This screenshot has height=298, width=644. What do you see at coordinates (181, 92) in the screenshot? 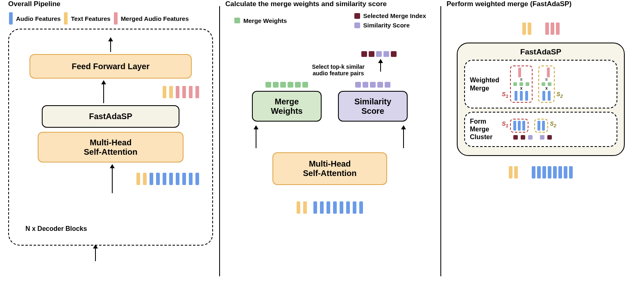
I see `merged-output-tokens` at bounding box center [181, 92].